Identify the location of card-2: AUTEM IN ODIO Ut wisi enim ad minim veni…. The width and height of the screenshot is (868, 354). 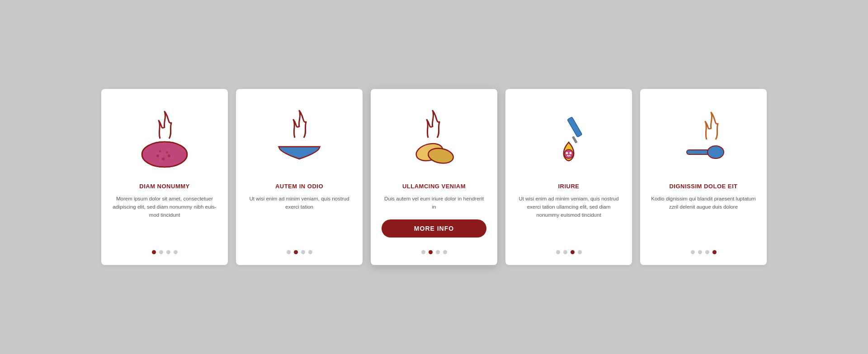
(299, 177).